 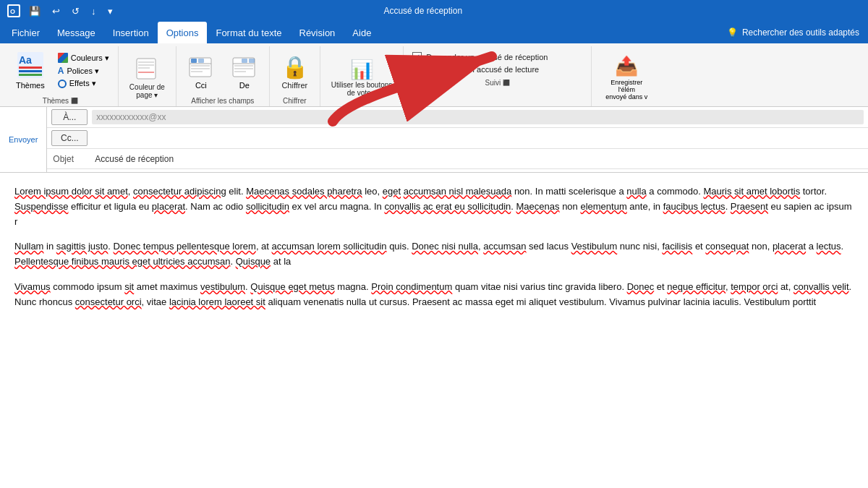 I want to click on redo-button: ↺, so click(x=75, y=12).